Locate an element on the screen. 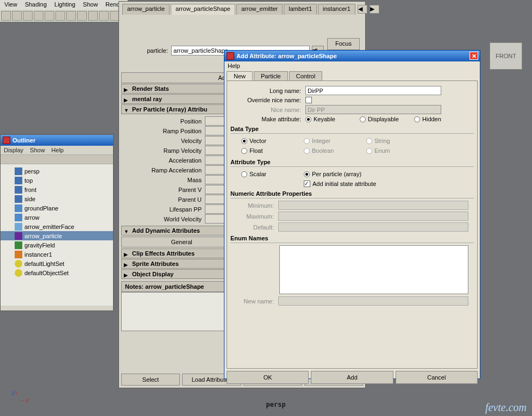  outliner-item: gravityField is located at coordinates (57, 245).